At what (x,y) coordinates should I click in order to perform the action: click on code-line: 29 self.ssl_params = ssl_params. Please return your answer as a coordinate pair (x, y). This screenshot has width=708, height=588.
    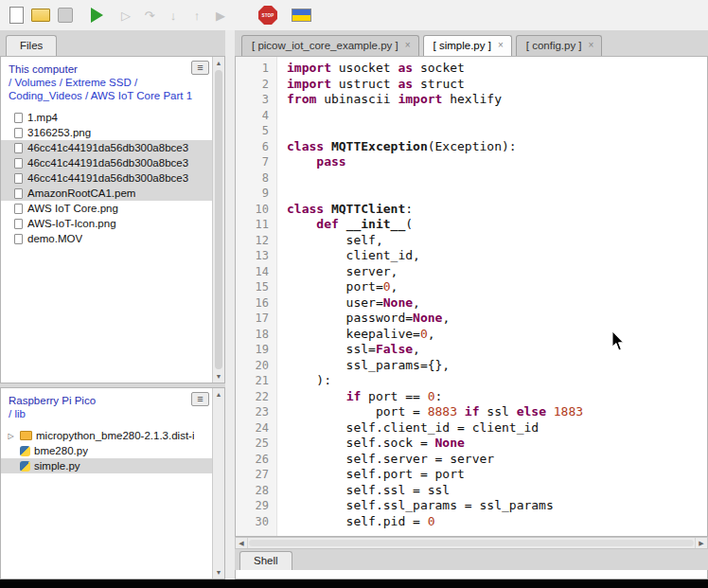
    Looking at the image, I should click on (471, 506).